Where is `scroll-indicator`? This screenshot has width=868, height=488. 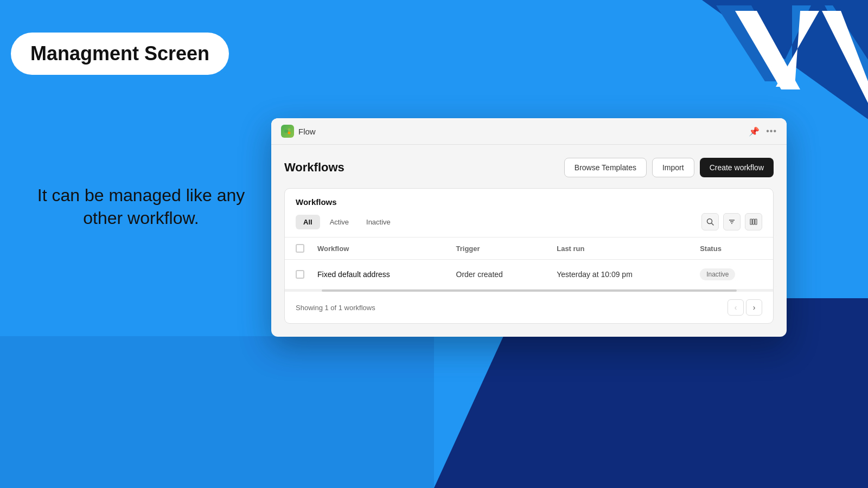 scroll-indicator is located at coordinates (529, 291).